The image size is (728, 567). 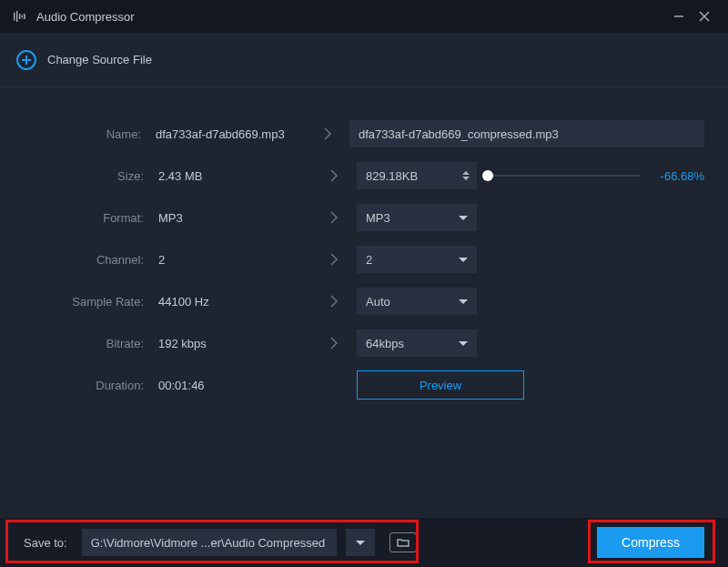 I want to click on app-logo-icon, so click(x=19, y=16).